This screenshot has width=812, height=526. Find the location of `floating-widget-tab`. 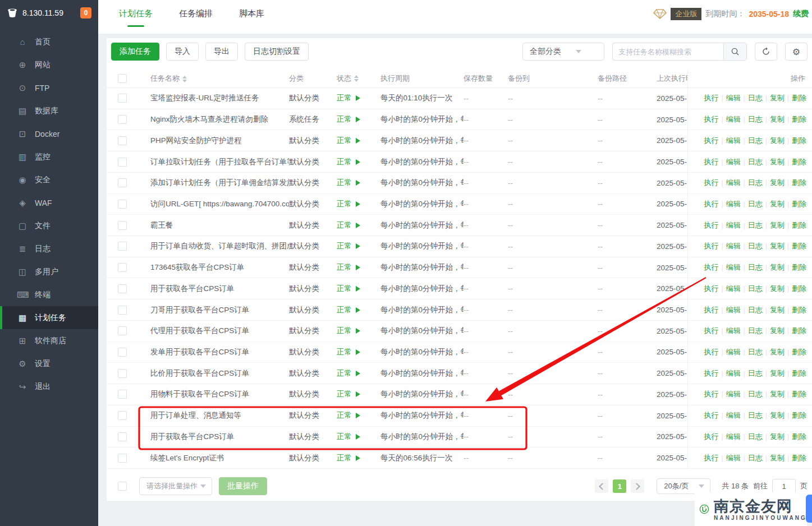

floating-widget-tab is located at coordinates (809, 509).